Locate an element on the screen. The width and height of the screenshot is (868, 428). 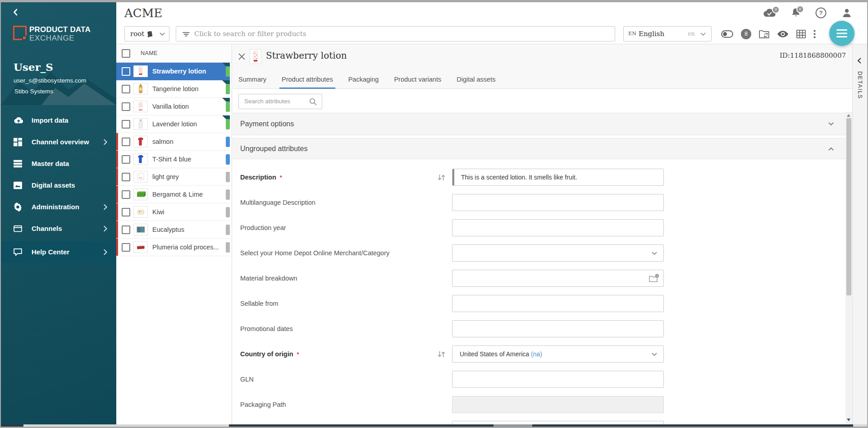
bell-icon: 0 is located at coordinates (796, 13).